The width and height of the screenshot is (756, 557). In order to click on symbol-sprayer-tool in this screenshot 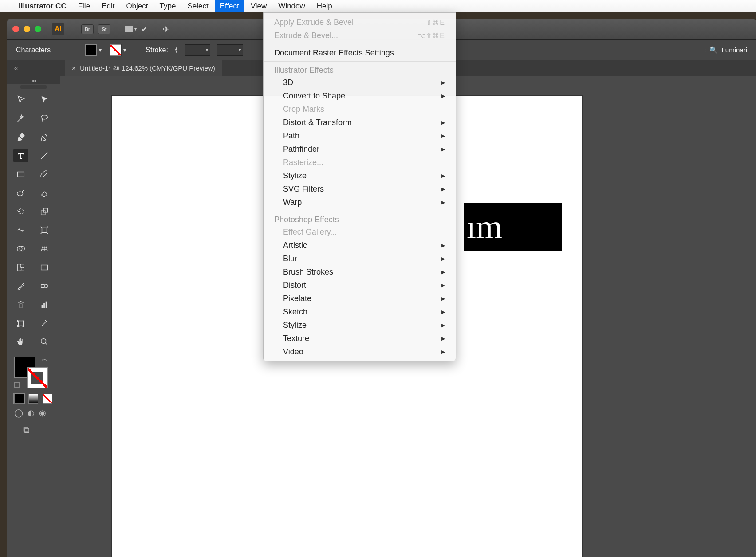, I will do `click(21, 305)`.